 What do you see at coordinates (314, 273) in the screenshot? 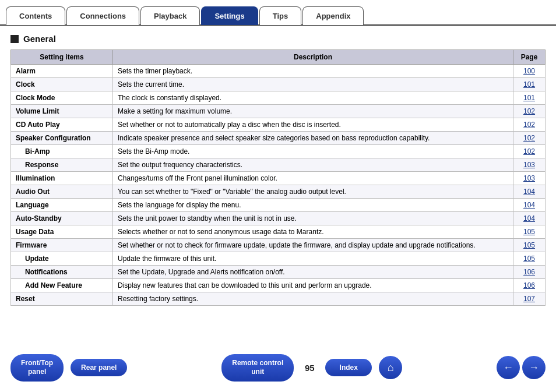
I see `desc-cell: Set the Update, Upgrade and Alerts notif…` at bounding box center [314, 273].